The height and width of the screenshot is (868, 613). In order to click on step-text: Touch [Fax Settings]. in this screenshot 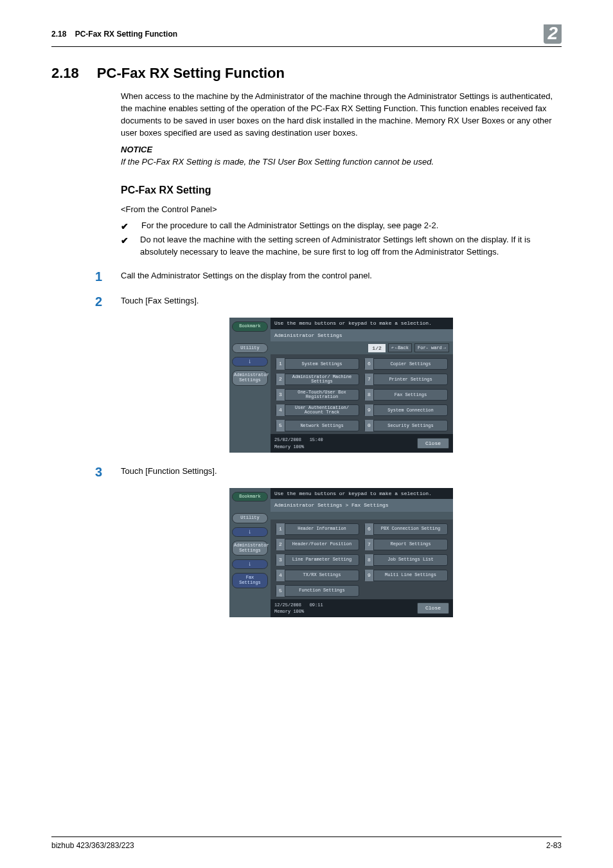, I will do `click(159, 301)`.